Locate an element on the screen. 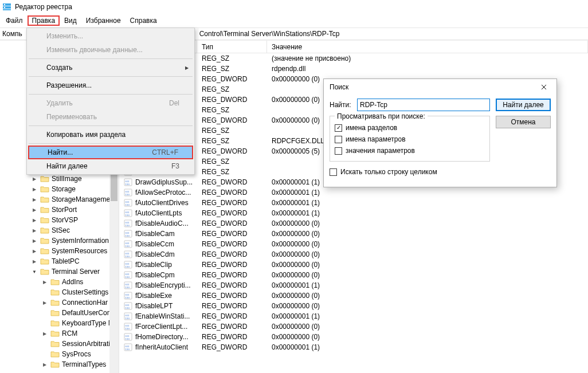 This screenshot has width=588, height=373. cancel-button: Отмена is located at coordinates (523, 122).